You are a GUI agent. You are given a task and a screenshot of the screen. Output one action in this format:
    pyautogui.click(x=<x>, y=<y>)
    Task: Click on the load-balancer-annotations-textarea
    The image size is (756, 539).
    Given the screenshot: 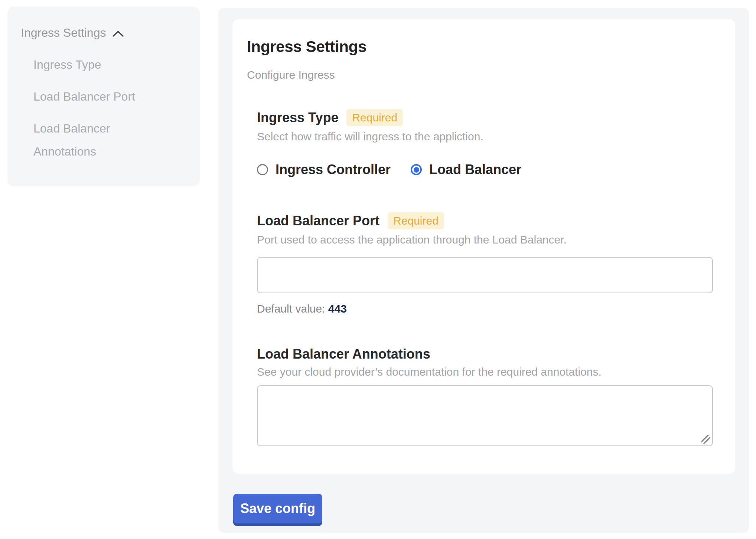 What is the action you would take?
    pyautogui.click(x=485, y=416)
    